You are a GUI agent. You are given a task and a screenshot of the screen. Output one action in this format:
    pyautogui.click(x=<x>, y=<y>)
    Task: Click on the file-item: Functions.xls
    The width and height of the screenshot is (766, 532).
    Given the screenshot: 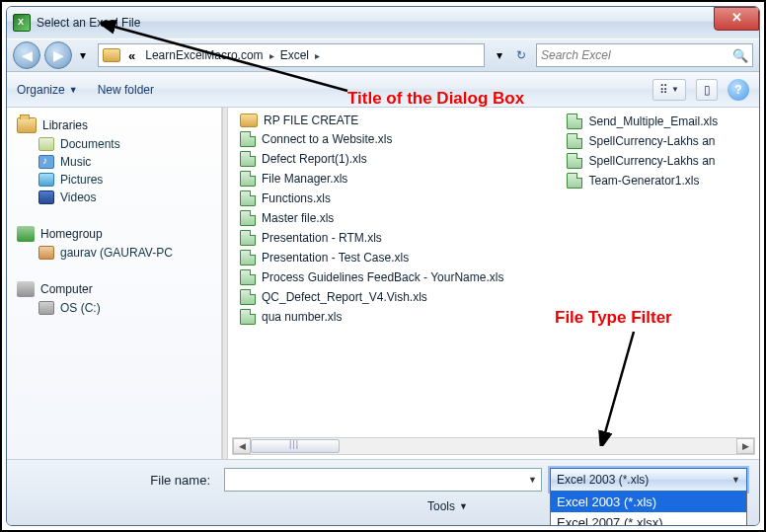 What is the action you would take?
    pyautogui.click(x=371, y=198)
    